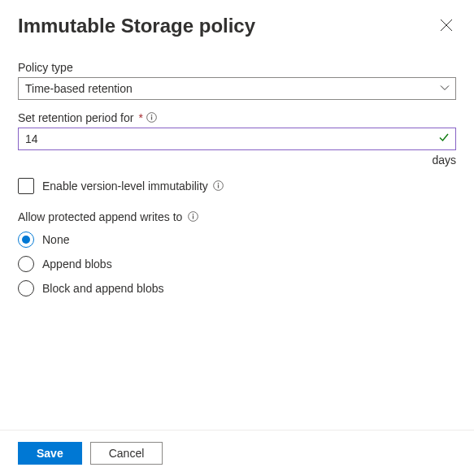 The width and height of the screenshot is (474, 476). I want to click on policy-type-field: Policy type Time-based retention, so click(237, 80).